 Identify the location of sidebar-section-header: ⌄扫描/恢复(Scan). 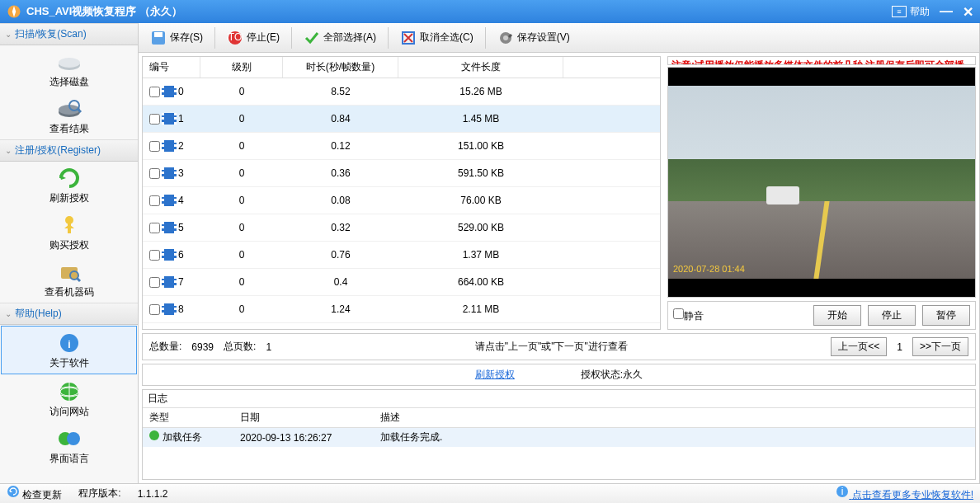
(69, 35).